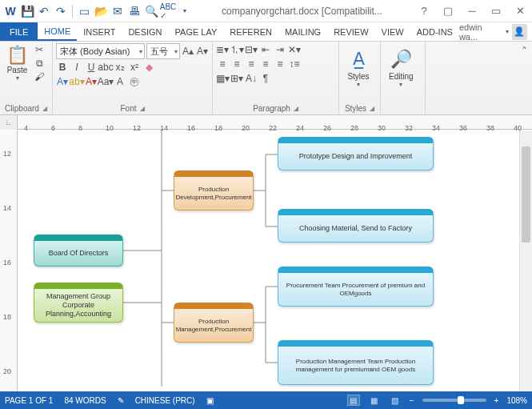 This screenshot has height=409, width=532. I want to click on underline-button: U, so click(91, 67).